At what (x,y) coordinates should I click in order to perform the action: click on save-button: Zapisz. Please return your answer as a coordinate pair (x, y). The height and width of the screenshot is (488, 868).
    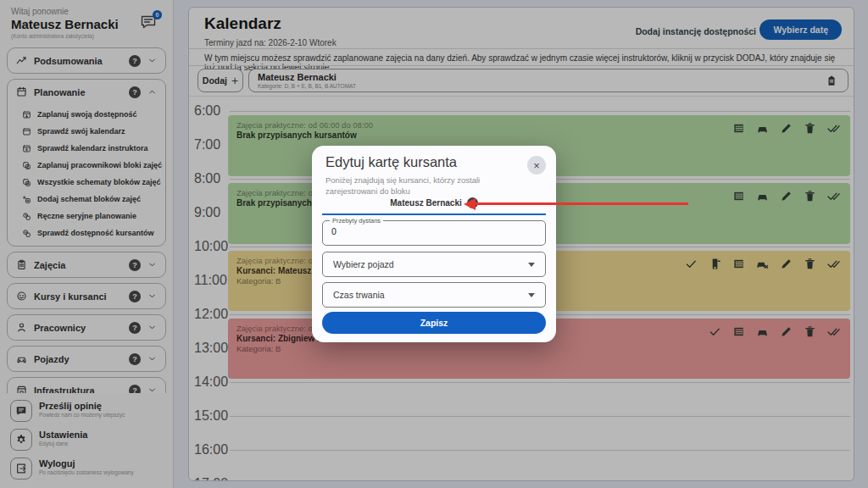
    Looking at the image, I should click on (434, 323).